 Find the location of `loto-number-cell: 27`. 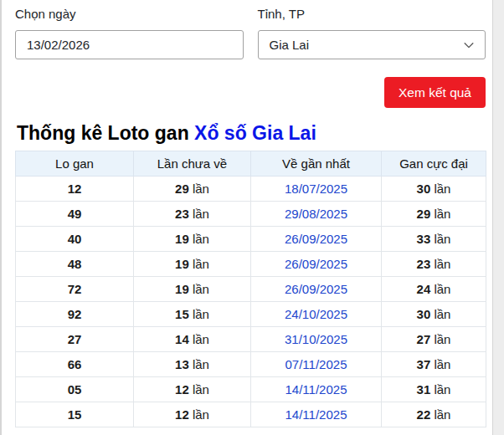

loto-number-cell: 27 is located at coordinates (75, 340).